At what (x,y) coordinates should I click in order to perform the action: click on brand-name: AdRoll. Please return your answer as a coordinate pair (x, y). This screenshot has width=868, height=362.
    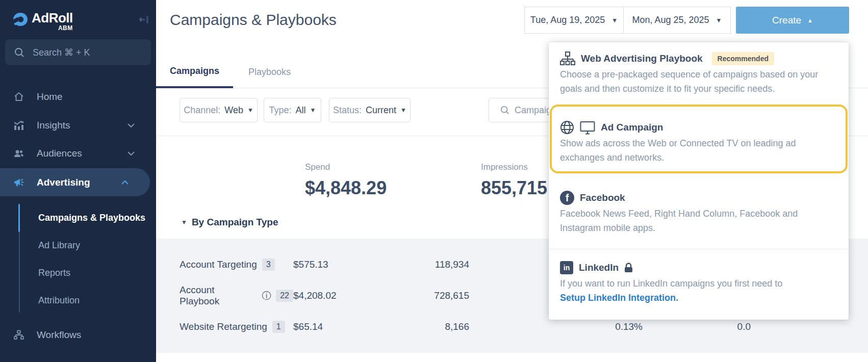
    Looking at the image, I should click on (52, 18).